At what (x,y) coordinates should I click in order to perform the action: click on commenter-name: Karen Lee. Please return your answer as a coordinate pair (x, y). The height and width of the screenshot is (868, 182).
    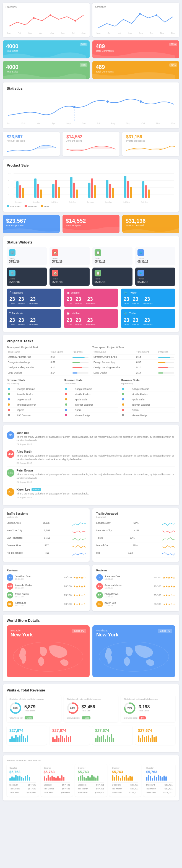
    Looking at the image, I should click on (23, 490).